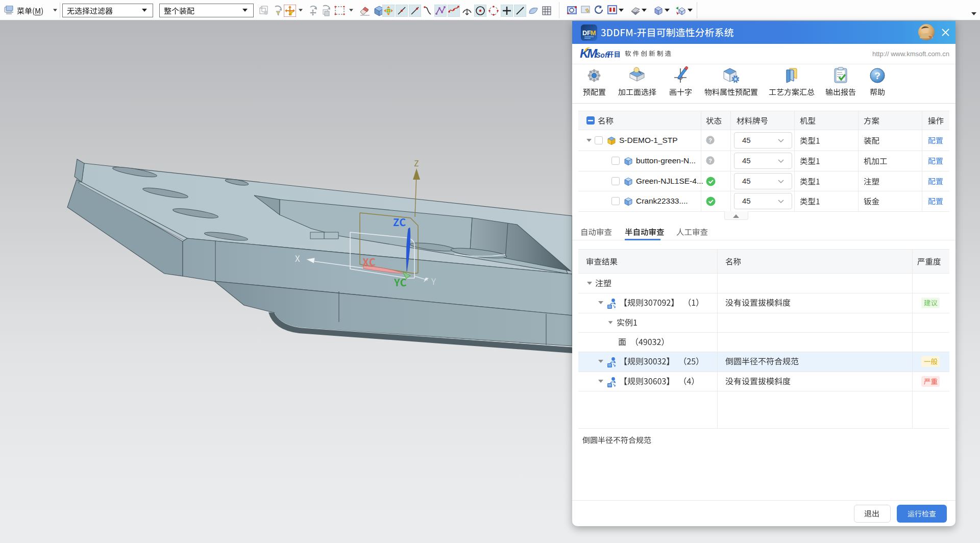 The height and width of the screenshot is (543, 980). What do you see at coordinates (593, 33) in the screenshot?
I see `svg-text: M` at bounding box center [593, 33].